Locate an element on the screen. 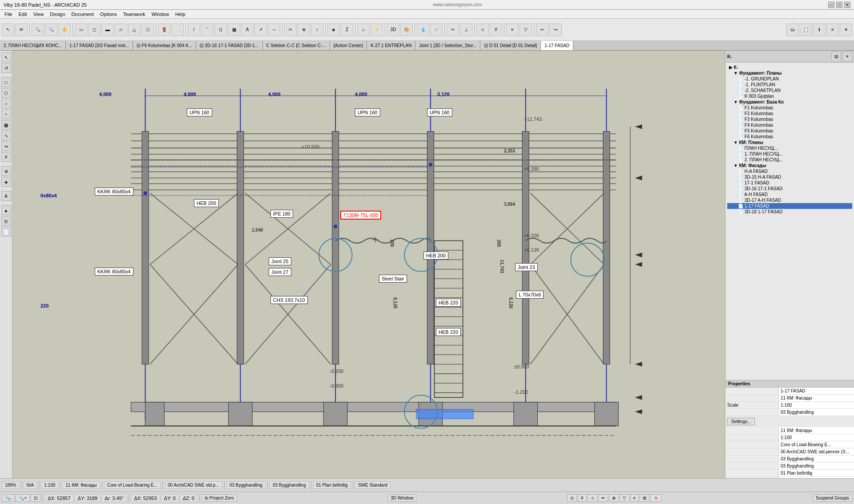 This screenshot has width=854, height=504. curve-tool: ~ is located at coordinates (6, 114).